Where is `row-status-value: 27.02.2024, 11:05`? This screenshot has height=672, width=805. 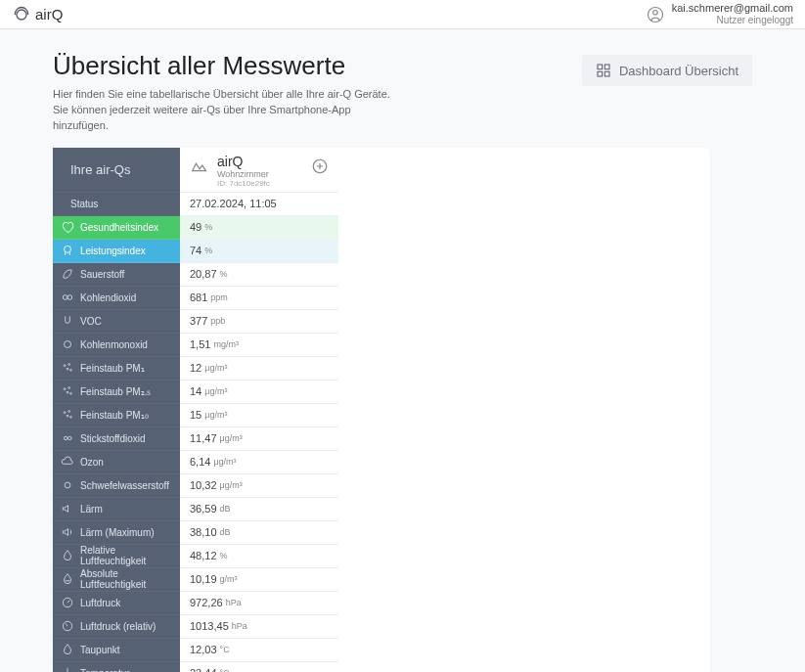 row-status-value: 27.02.2024, 11:05 is located at coordinates (259, 204).